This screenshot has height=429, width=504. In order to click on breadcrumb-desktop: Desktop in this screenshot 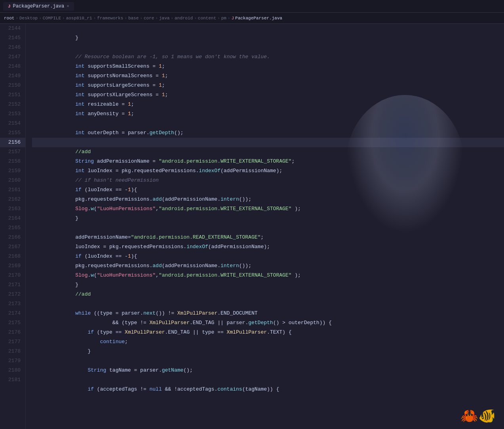, I will do `click(29, 18)`.